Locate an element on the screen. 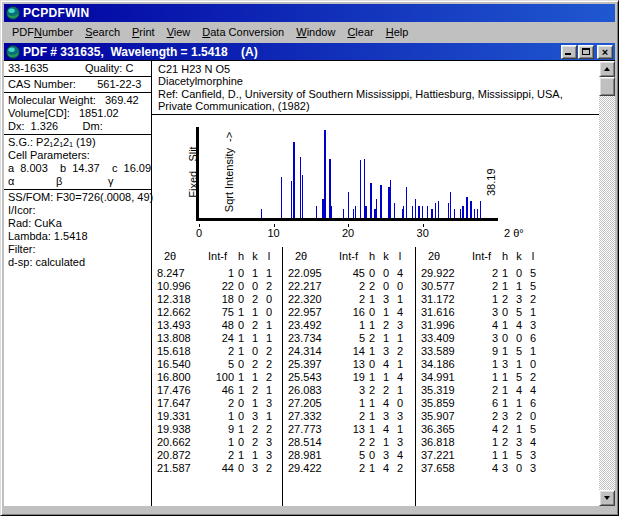  minimize-button is located at coordinates (569, 52).